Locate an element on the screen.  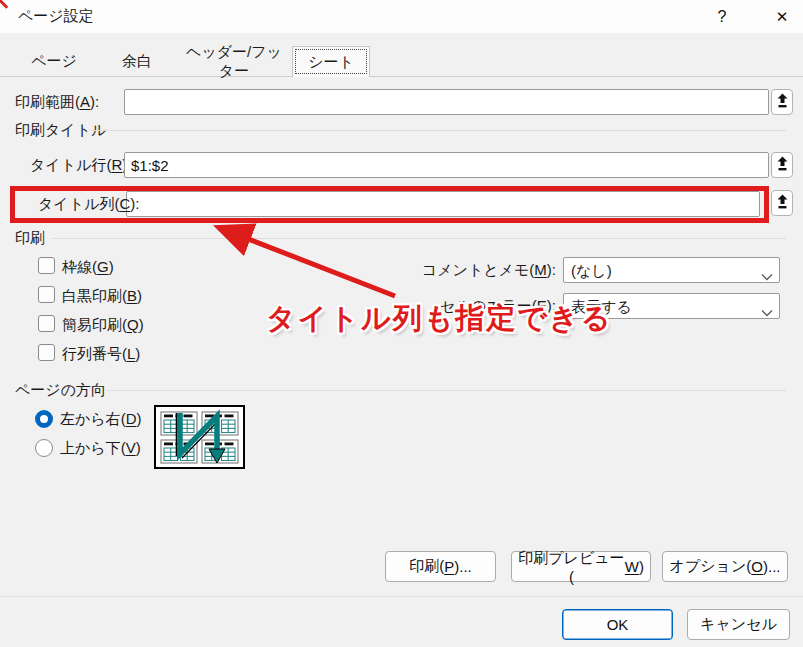
print-area-collapse-button is located at coordinates (782, 102).